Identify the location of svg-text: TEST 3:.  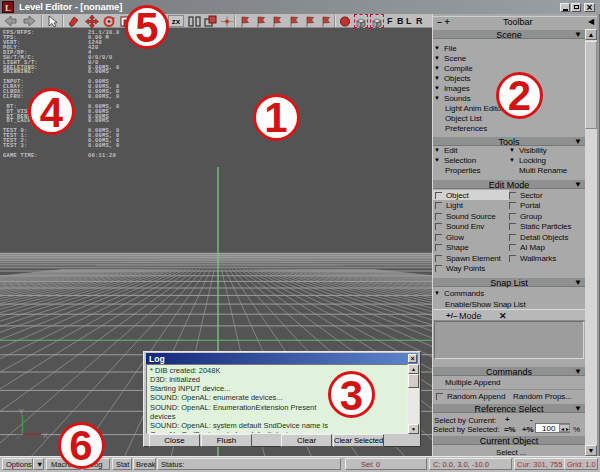
(15, 146).